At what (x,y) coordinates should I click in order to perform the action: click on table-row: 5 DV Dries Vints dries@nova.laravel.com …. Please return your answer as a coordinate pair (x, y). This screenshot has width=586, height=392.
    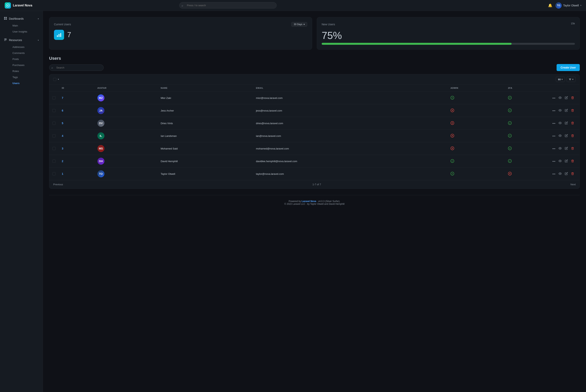
    Looking at the image, I should click on (314, 124).